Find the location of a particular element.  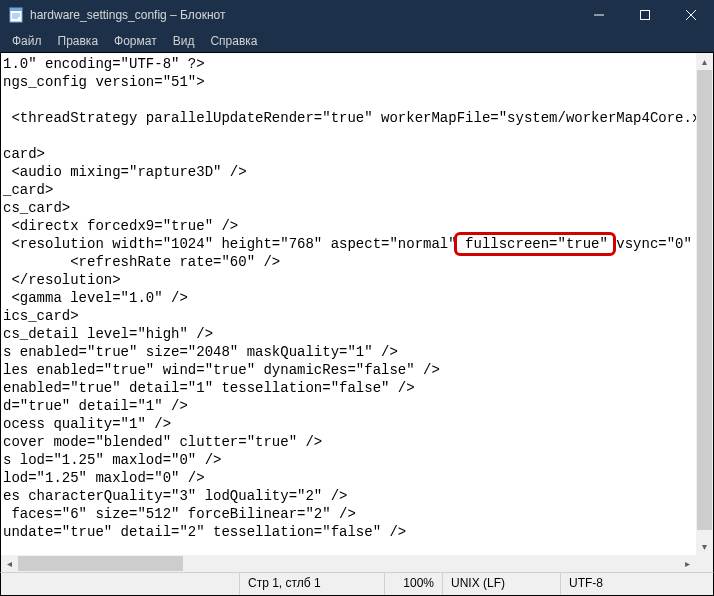

status-spacer is located at coordinates (120, 584).